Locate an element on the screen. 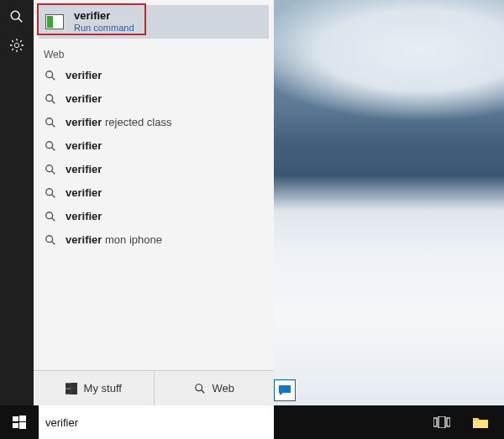 This screenshot has height=439, width=504. taskbar-search-input: verifier is located at coordinates (156, 422).